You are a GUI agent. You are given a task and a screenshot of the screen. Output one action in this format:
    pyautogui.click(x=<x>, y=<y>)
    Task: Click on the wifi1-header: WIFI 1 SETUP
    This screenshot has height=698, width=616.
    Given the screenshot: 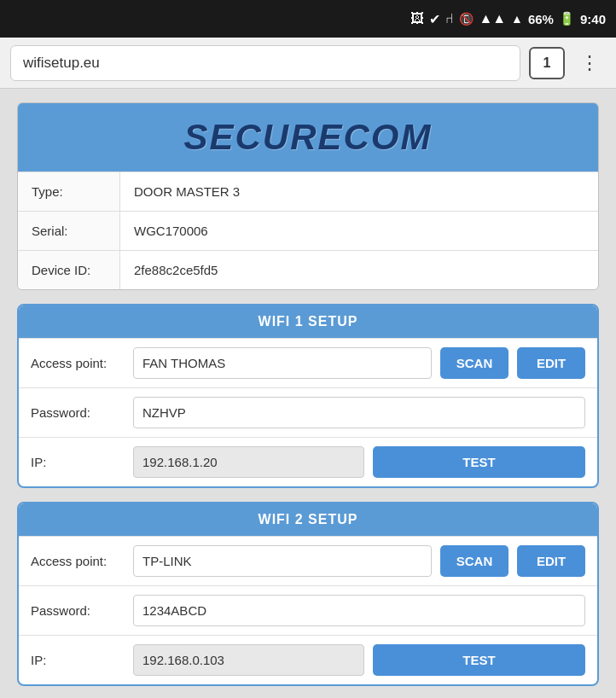 What is the action you would take?
    pyautogui.click(x=308, y=322)
    